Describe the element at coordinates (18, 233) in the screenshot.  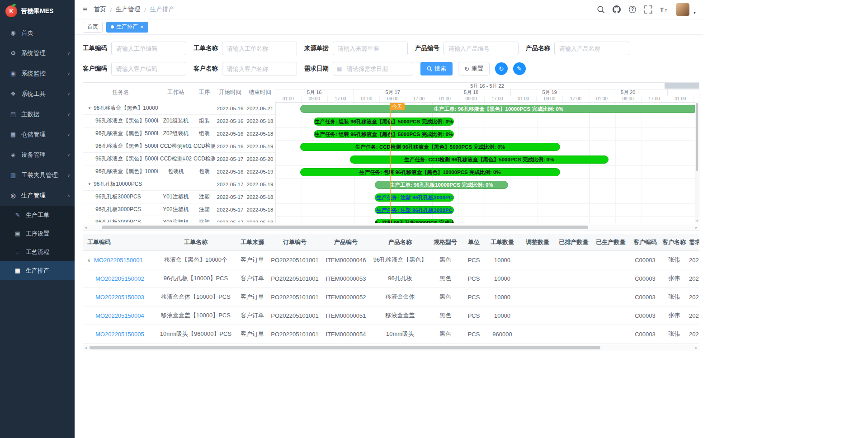
I see `setting-icon: ▣` at that location.